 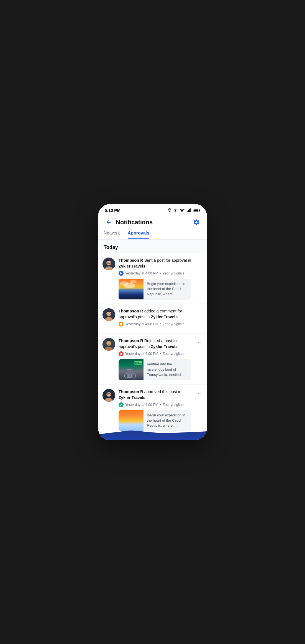 What do you see at coordinates (155, 344) in the screenshot?
I see `notif-text-3: Thompson R Rejected a post for approval'…` at bounding box center [155, 344].